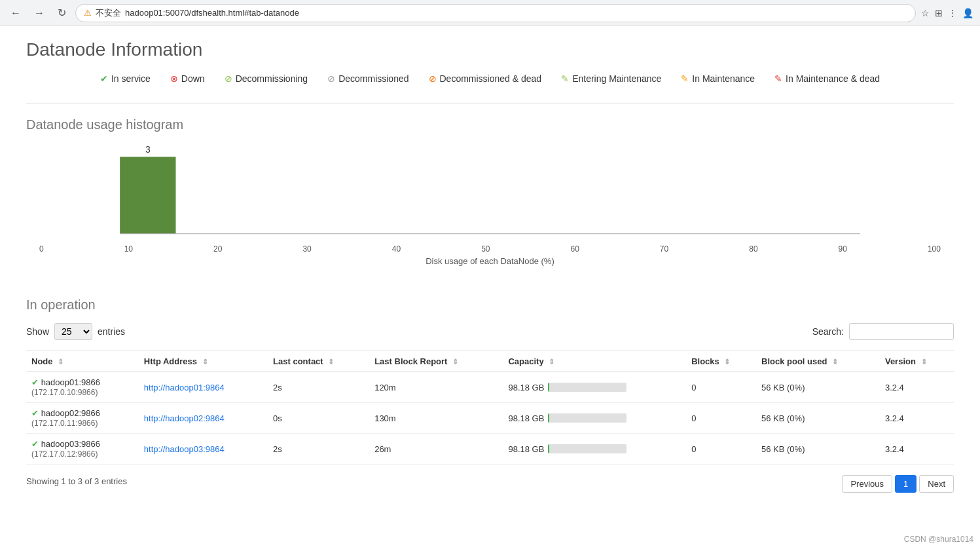 This screenshot has width=980, height=553. Describe the element at coordinates (62, 13) in the screenshot. I see `reload-button: ↻` at that location.